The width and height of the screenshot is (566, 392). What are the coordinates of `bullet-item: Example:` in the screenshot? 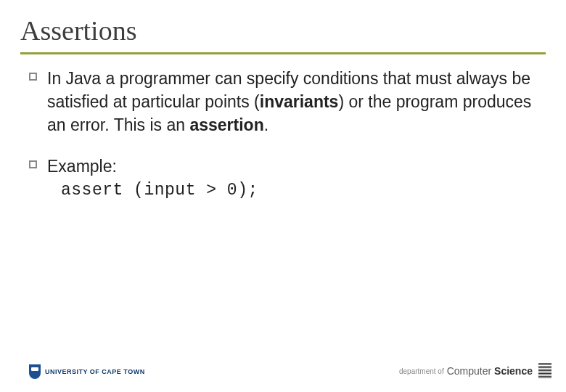 It's located at (283, 166).